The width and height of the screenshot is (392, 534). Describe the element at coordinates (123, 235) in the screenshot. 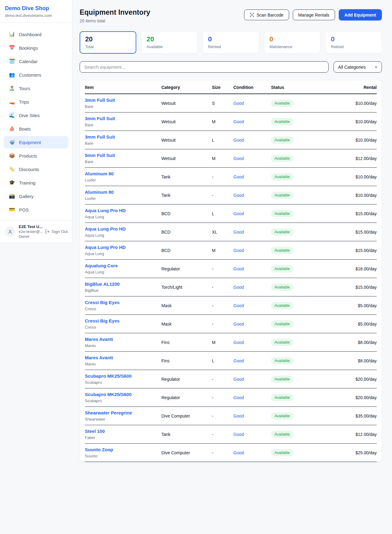

I see `item-brand: Aqua Lung` at that location.